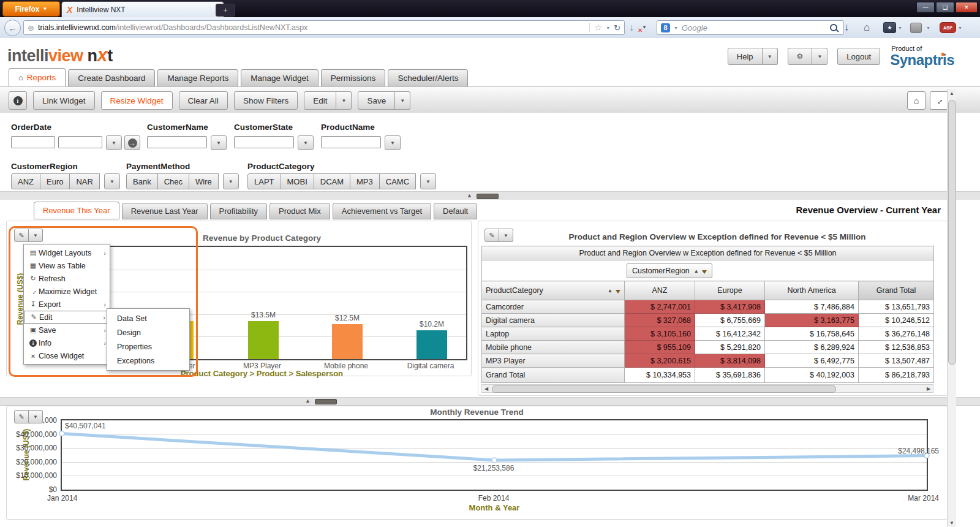 Image resolution: width=980 pixels, height=527 pixels. What do you see at coordinates (916, 28) in the screenshot?
I see `addon-icon` at bounding box center [916, 28].